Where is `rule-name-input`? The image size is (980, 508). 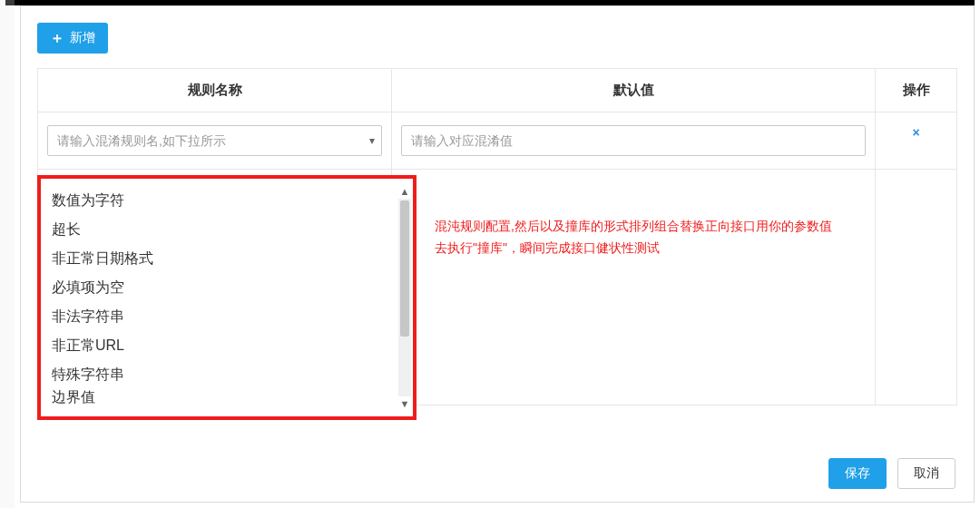
rule-name-input is located at coordinates (214, 141).